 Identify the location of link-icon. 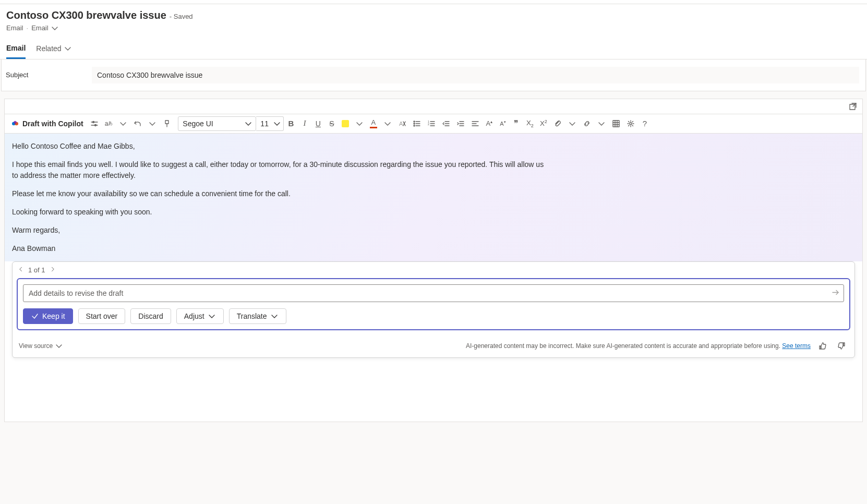
(587, 124).